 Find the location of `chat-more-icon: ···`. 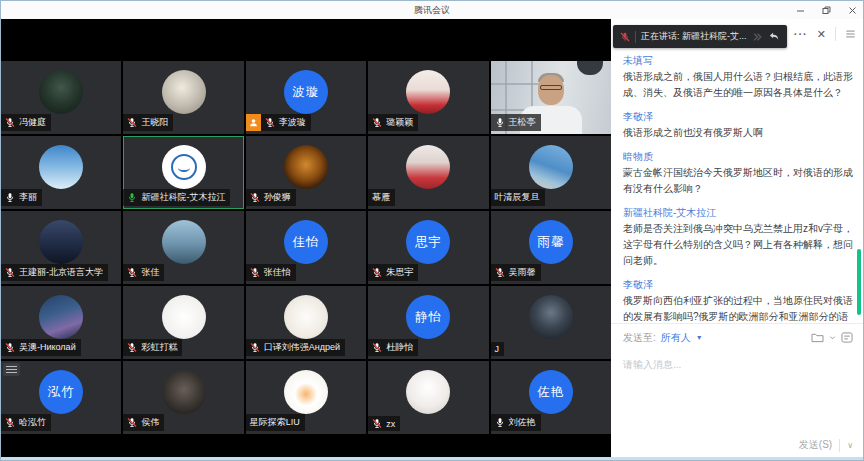

chat-more-icon: ··· is located at coordinates (801, 34).